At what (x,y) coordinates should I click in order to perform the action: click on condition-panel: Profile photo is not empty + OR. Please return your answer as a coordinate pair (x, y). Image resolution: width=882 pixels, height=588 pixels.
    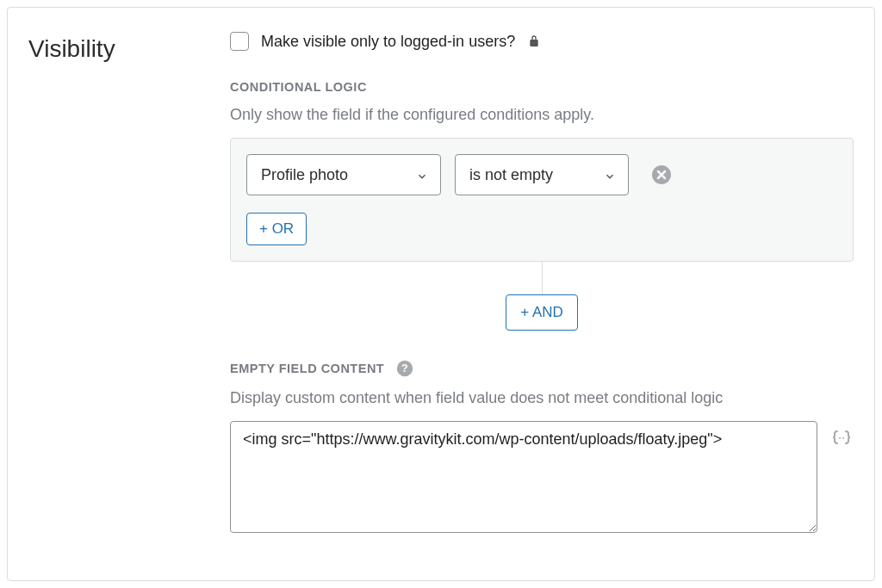
    Looking at the image, I should click on (542, 200).